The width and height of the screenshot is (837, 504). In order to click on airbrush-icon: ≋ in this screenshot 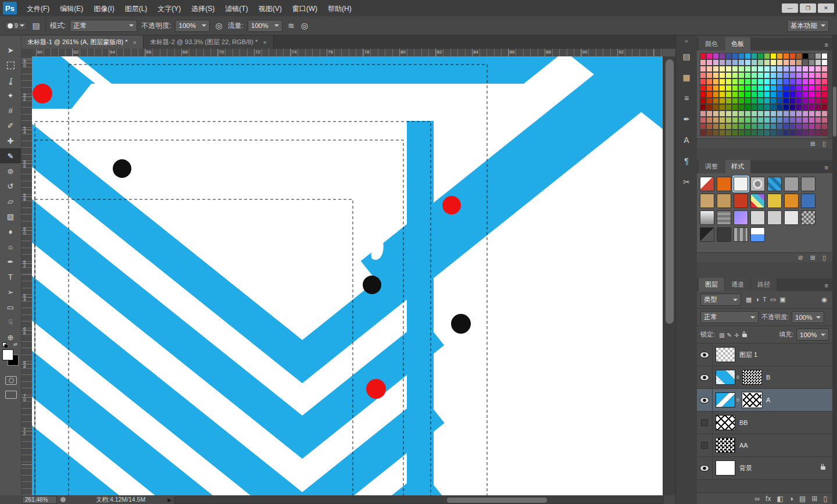, I will do `click(291, 26)`.